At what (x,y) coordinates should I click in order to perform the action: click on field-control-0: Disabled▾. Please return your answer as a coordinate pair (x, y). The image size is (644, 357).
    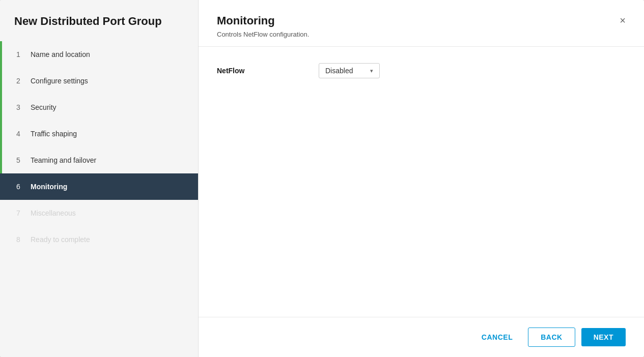
    Looking at the image, I should click on (349, 71).